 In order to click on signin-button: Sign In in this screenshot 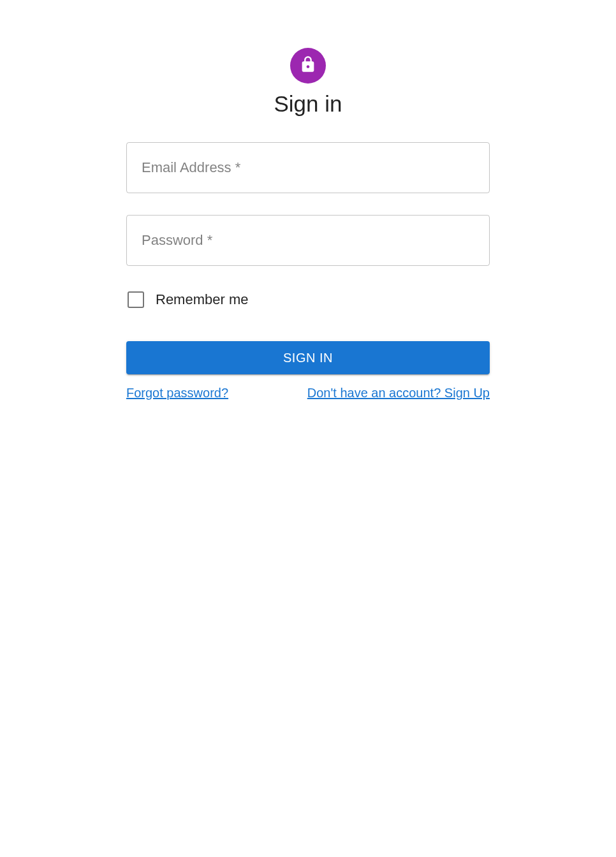, I will do `click(308, 358)`.